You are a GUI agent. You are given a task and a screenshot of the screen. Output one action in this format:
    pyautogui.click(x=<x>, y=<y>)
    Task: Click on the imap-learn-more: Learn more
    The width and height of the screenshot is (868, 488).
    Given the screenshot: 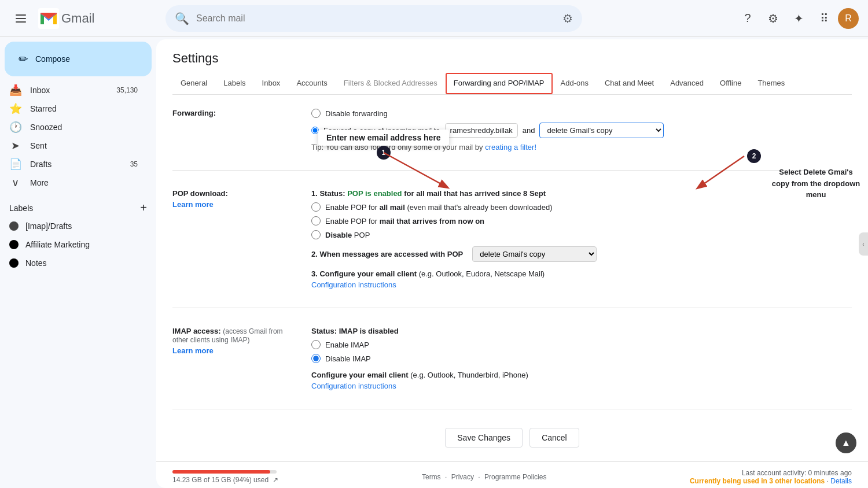 What is the action you would take?
    pyautogui.click(x=230, y=350)
    